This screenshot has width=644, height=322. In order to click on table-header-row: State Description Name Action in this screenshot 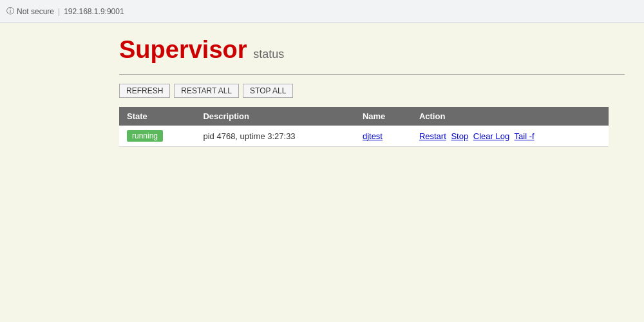, I will do `click(364, 116)`.